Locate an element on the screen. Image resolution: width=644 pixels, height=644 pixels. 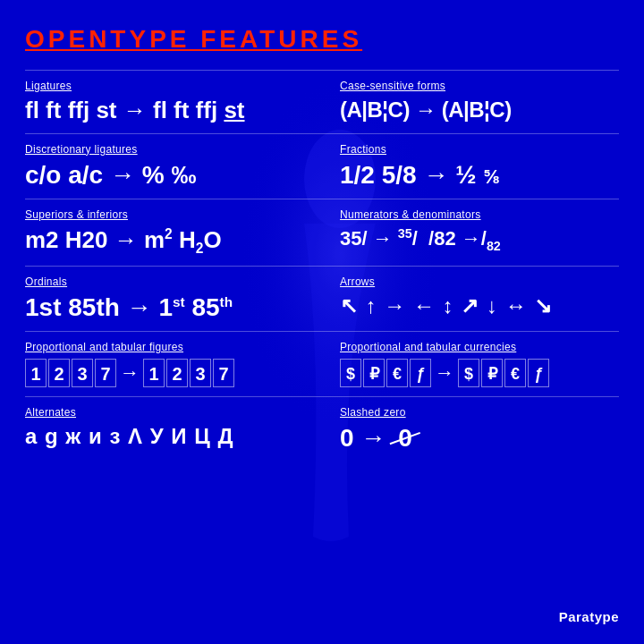
ordinals-label: Ordinals is located at coordinates (168, 282).